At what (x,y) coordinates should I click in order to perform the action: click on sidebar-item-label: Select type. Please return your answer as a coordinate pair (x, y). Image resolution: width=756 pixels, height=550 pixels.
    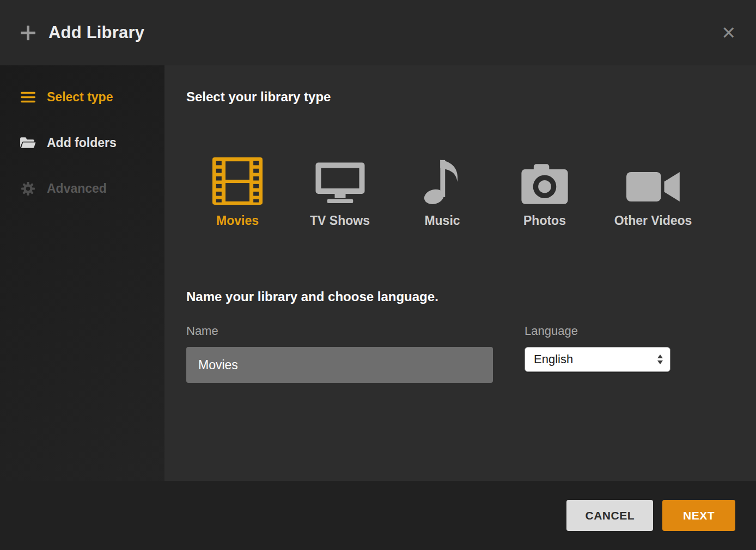
    Looking at the image, I should click on (80, 97).